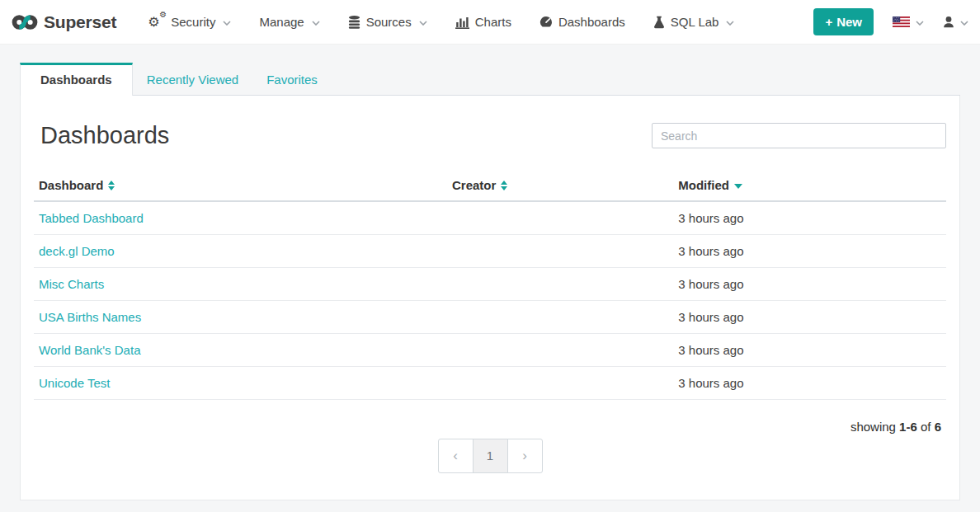  What do you see at coordinates (355, 22) in the screenshot?
I see `database-icon` at bounding box center [355, 22].